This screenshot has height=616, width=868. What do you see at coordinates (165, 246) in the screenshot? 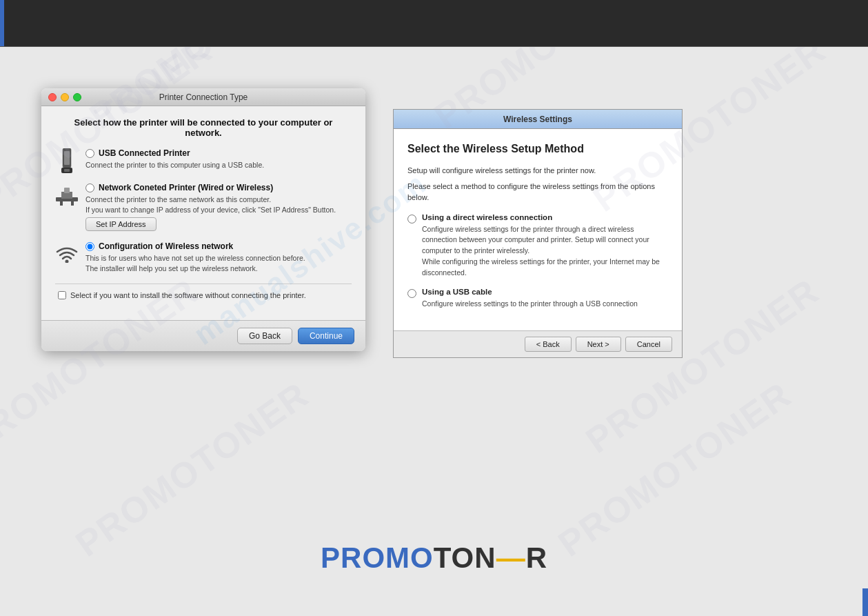
I see `wireless-label: Configuration of Wireless network` at bounding box center [165, 246].